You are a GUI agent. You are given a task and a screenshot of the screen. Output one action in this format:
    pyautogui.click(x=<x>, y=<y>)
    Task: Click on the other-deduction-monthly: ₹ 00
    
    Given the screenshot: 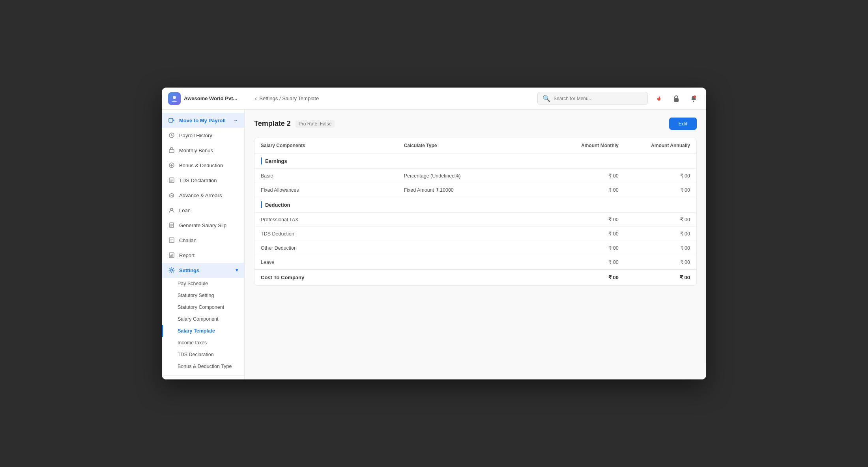 What is the action you would take?
    pyautogui.click(x=582, y=248)
    